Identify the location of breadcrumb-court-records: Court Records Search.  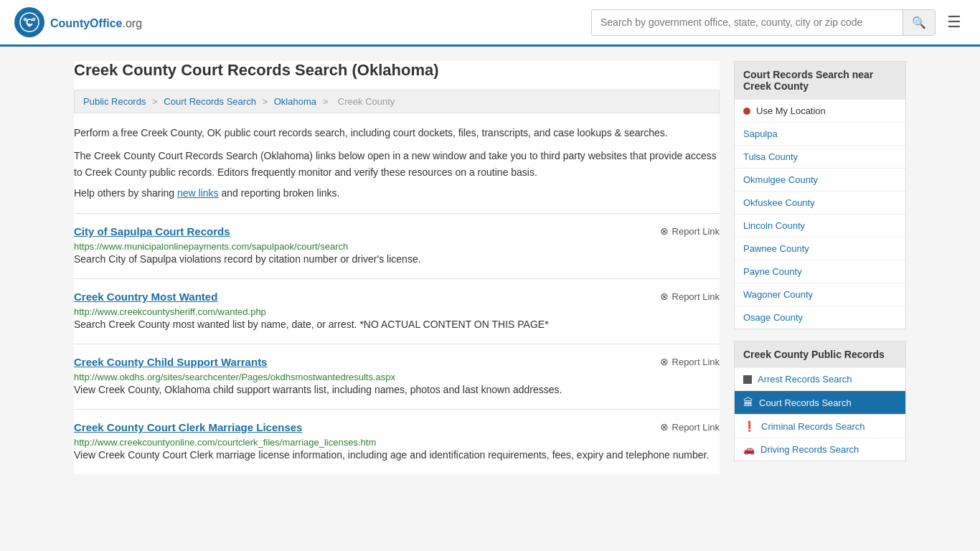
(209, 102).